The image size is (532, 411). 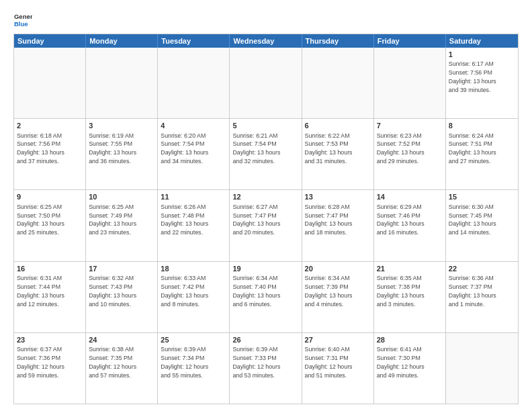 I want to click on day-info: Sunrise: 6:29 AM Sunset: 7:46 PM Dayligh…, so click(x=400, y=220).